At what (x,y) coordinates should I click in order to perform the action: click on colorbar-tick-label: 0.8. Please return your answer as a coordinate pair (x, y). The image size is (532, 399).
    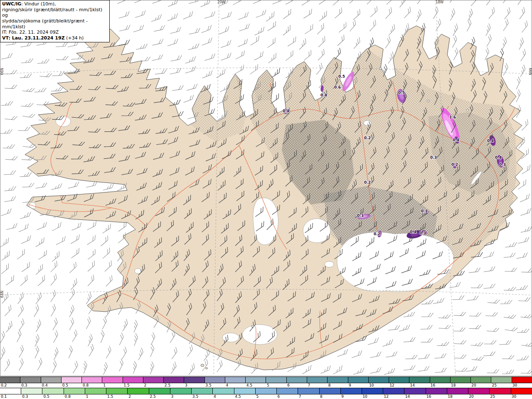
    Looking at the image, I should click on (86, 385).